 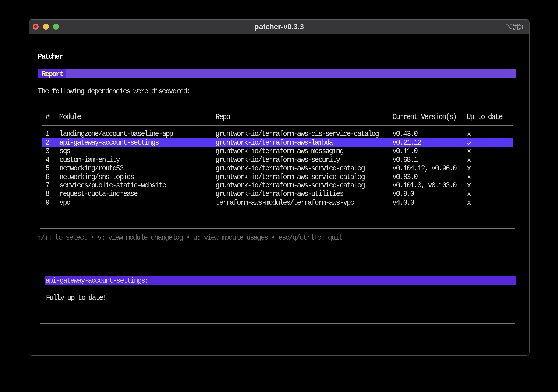 I want to click on svg-text: 3, so click(x=521, y=27).